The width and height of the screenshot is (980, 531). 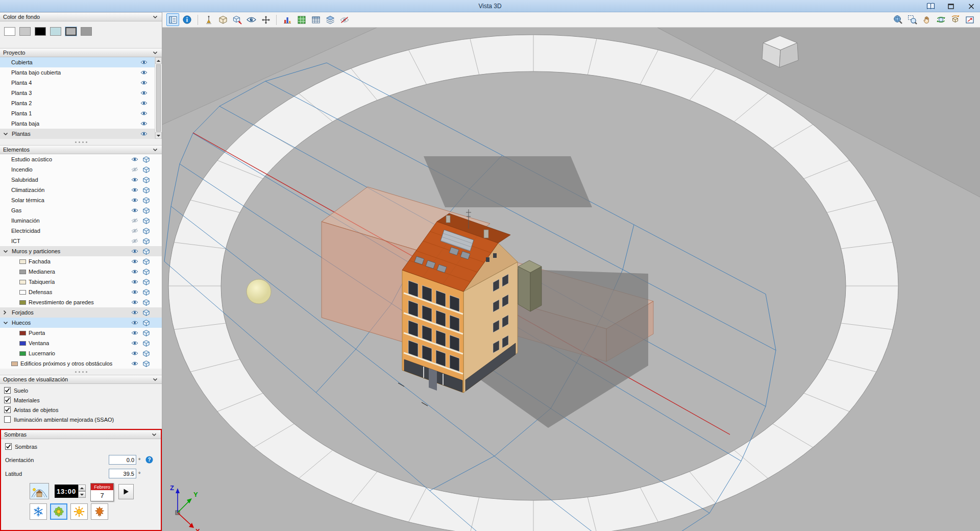 I want to click on green-plan-icon, so click(x=301, y=19).